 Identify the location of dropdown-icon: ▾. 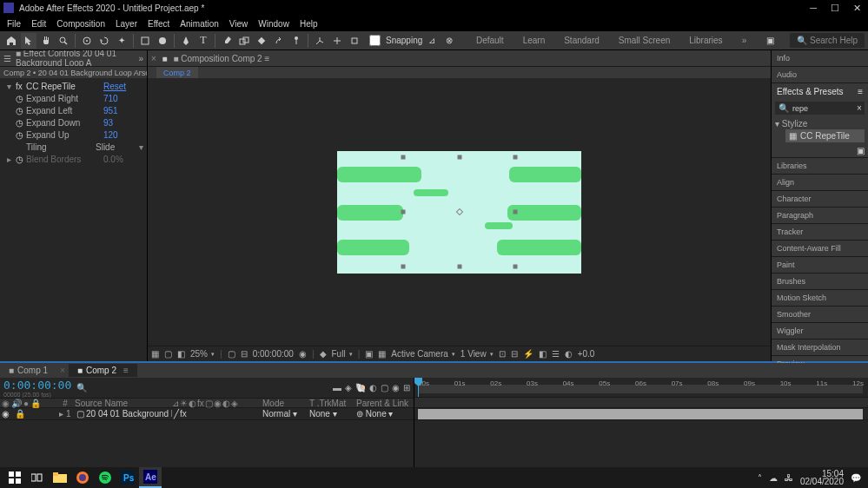
(141, 148).